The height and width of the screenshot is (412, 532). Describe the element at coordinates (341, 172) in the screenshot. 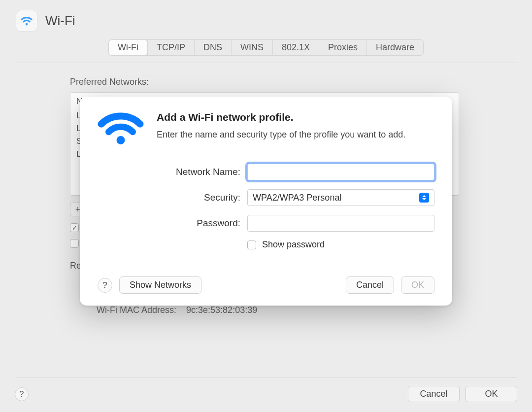

I see `network-name-input` at that location.